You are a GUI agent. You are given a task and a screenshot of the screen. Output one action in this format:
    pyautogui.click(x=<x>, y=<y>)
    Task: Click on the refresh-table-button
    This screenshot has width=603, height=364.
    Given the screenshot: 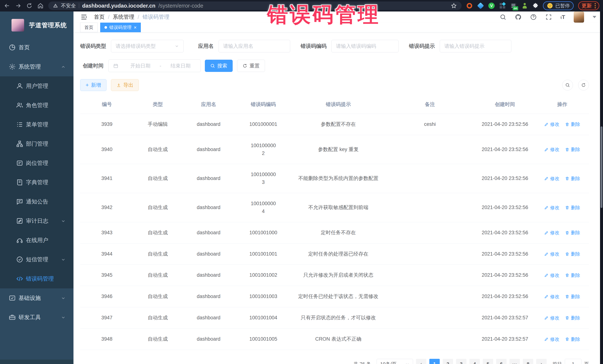 What is the action you would take?
    pyautogui.click(x=583, y=85)
    